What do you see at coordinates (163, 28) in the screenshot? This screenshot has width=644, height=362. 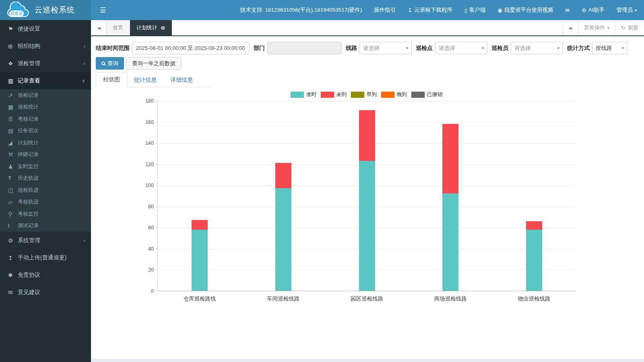 I see `close-tab-icon: ⊗` at bounding box center [163, 28].